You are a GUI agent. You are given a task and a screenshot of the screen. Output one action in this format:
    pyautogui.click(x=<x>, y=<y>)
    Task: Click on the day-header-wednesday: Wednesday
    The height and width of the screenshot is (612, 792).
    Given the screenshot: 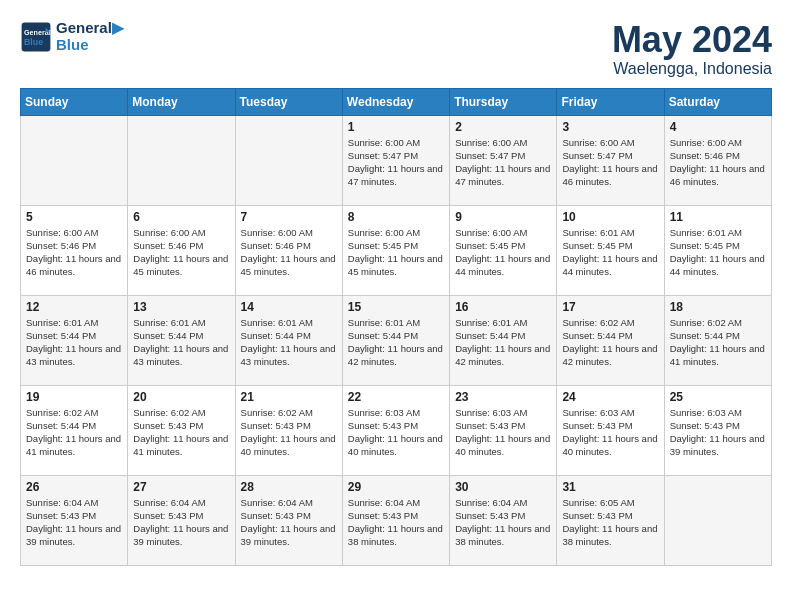 What is the action you would take?
    pyautogui.click(x=396, y=102)
    